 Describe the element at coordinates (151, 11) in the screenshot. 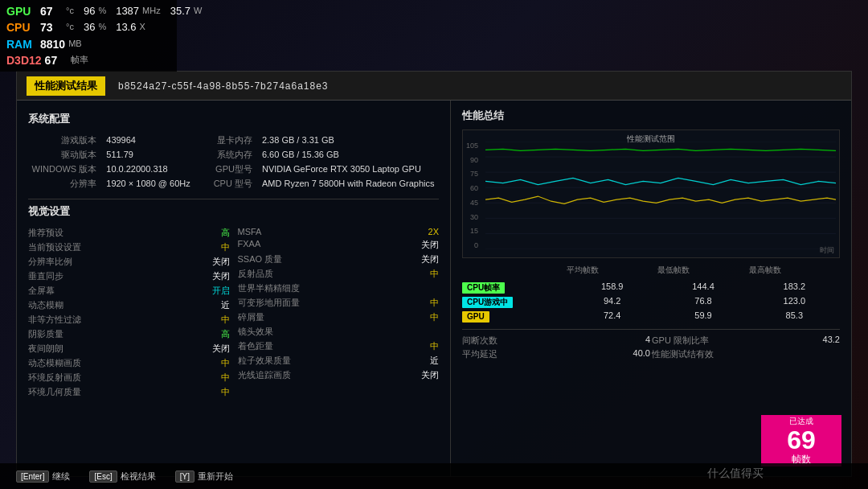

I see `hud-gpu-freq-unit: MHz` at that location.